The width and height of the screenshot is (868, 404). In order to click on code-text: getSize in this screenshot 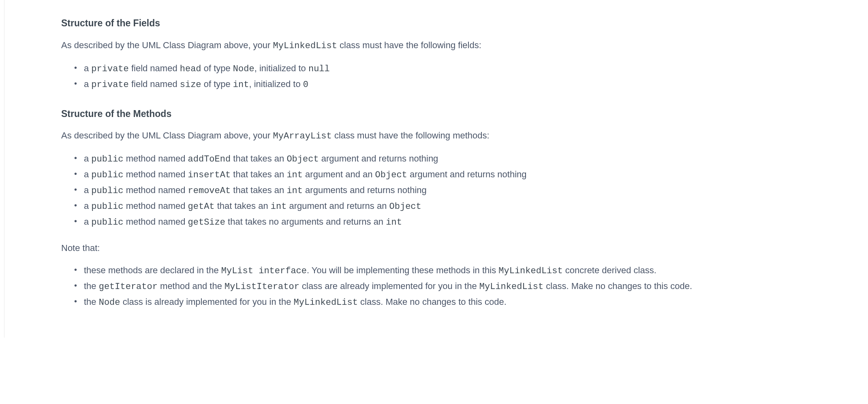, I will do `click(207, 223)`.